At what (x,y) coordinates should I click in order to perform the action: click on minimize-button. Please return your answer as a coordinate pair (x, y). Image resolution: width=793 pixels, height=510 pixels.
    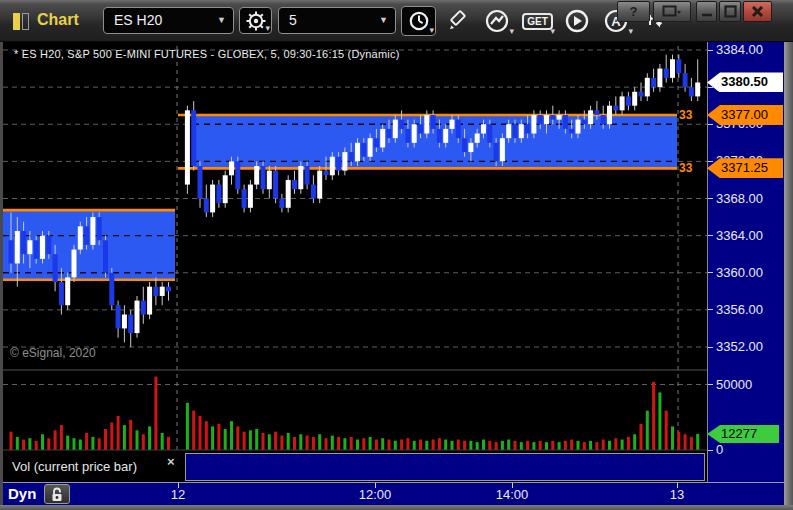
    Looking at the image, I should click on (706, 12).